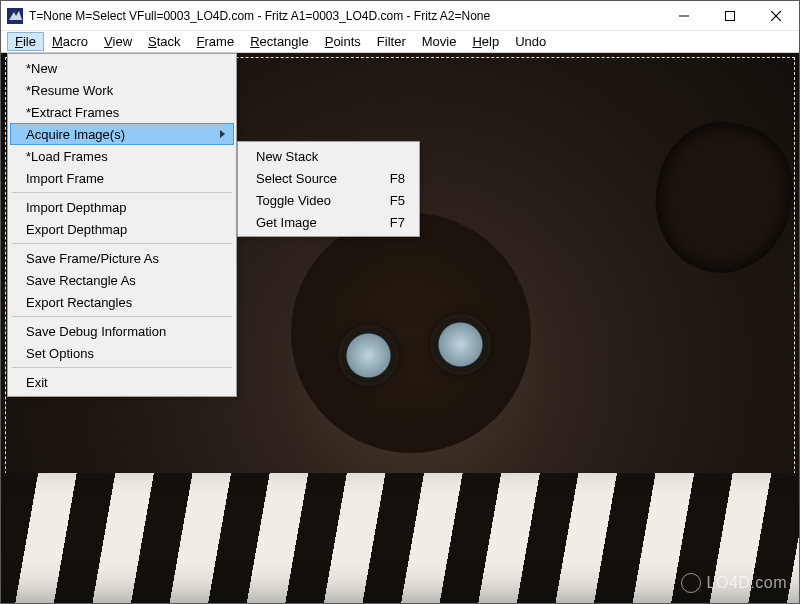  Describe the element at coordinates (122, 112) in the screenshot. I see `file-menu-item: *Extract Frames` at that location.